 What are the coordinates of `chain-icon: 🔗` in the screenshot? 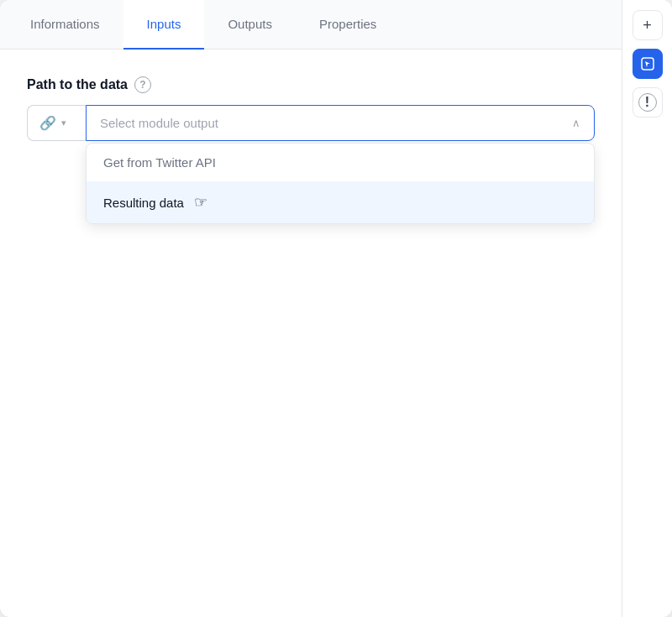 It's located at (48, 123).